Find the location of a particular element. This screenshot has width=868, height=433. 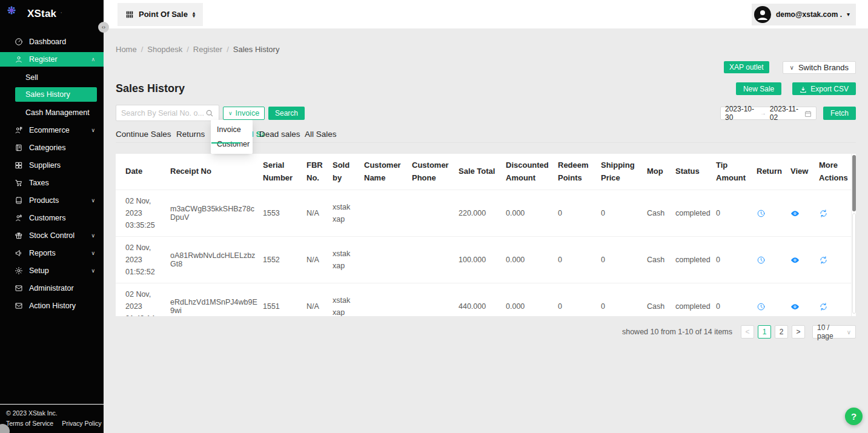

cell-date: 02 Nov, 2023 03:35:25 is located at coordinates (143, 213).